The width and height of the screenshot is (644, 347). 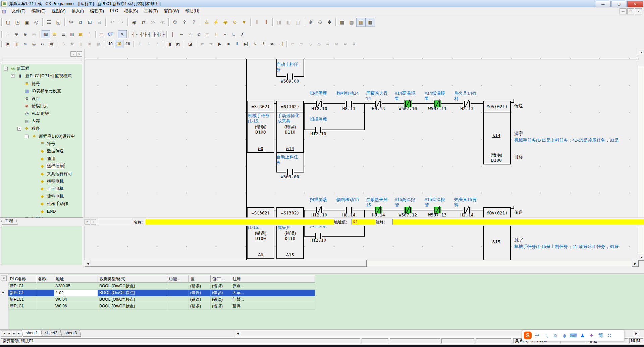 I want to click on comment-field, so click(x=518, y=222).